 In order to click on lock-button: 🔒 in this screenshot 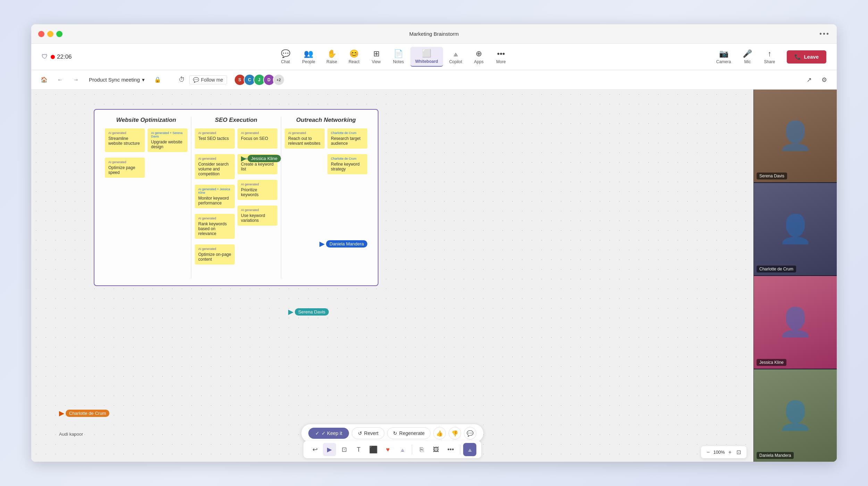, I will do `click(158, 80)`.